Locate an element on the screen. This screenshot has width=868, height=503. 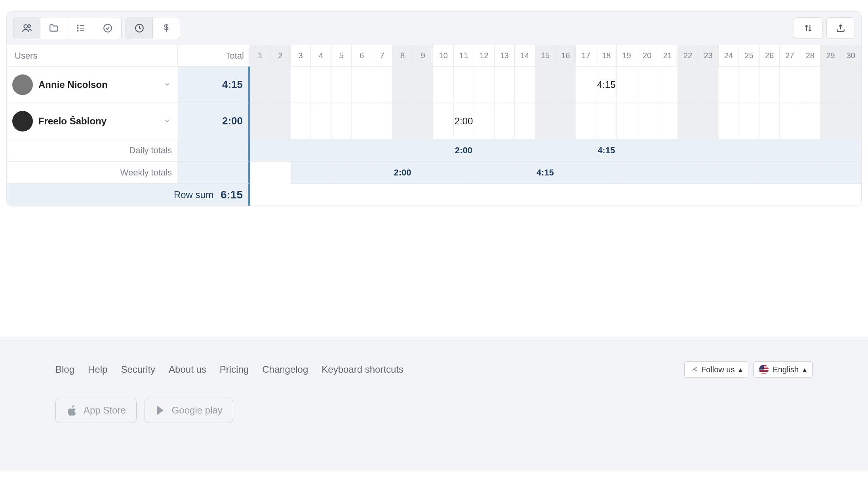
list-view-button is located at coordinates (81, 28).